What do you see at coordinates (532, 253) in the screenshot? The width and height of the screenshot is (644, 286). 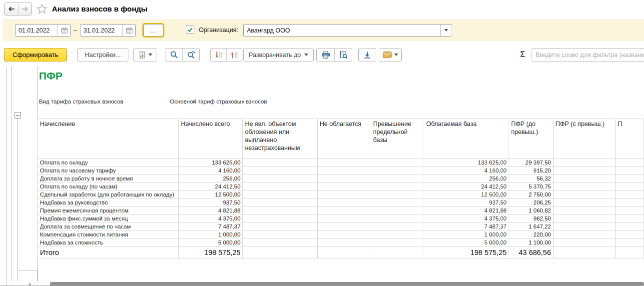 I see `total-pfr-cell: 43 686,56` at bounding box center [532, 253].